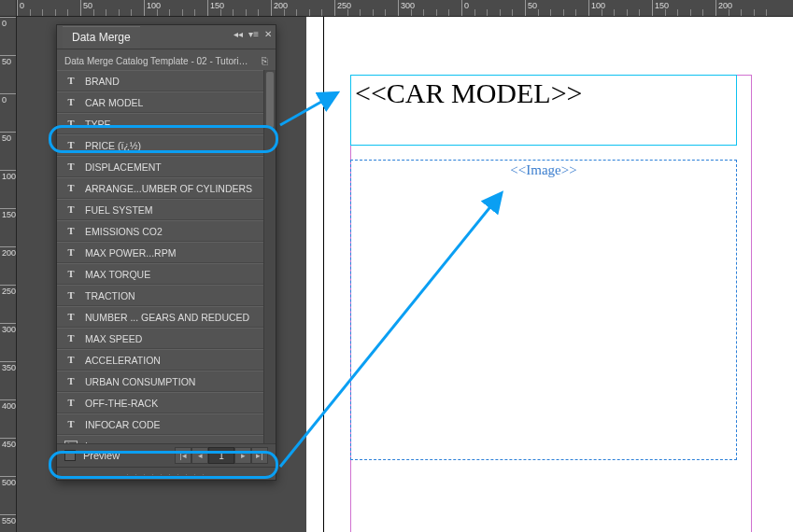  Describe the element at coordinates (469, 93) in the screenshot. I see `car-model-placeholder-text: <<CAR MODEL>>` at that location.